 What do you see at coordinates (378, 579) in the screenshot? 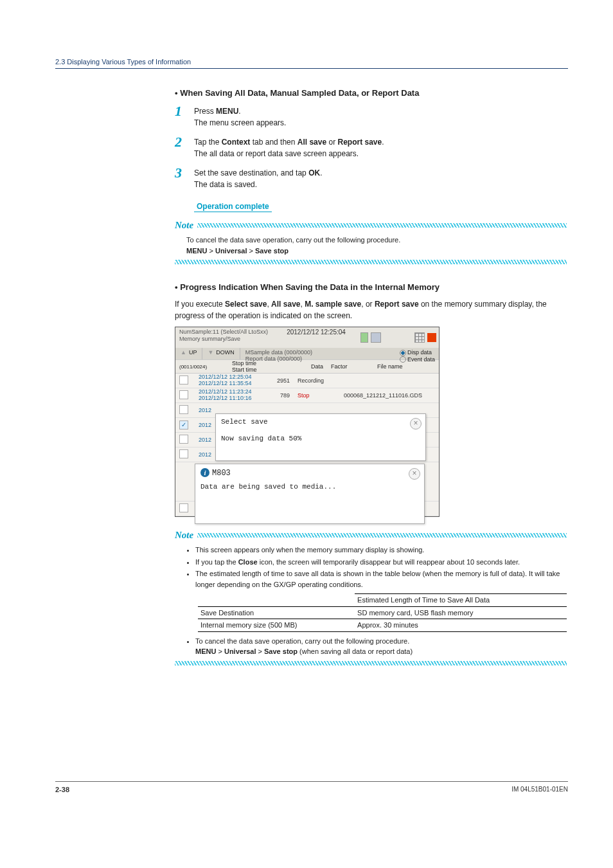
I see `note2-li3: The estimated length of time to save all…` at bounding box center [378, 579].